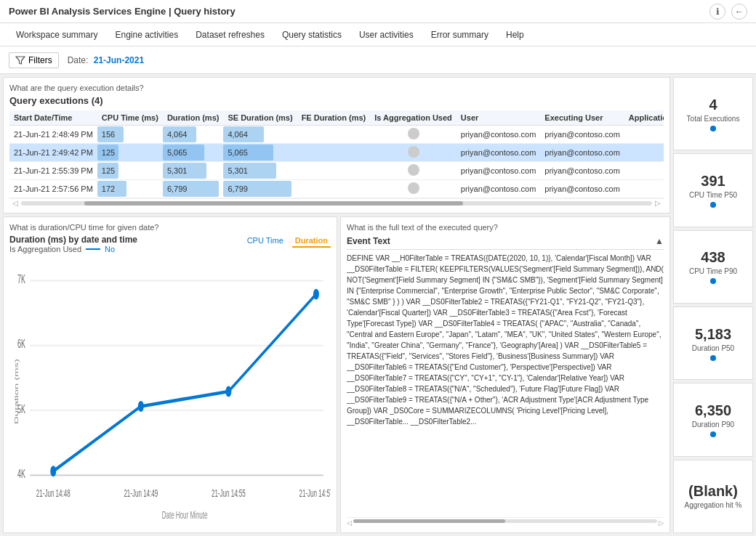  Describe the element at coordinates (260, 135) in the screenshot. I see `cell-se-duration: 4,064` at that location.